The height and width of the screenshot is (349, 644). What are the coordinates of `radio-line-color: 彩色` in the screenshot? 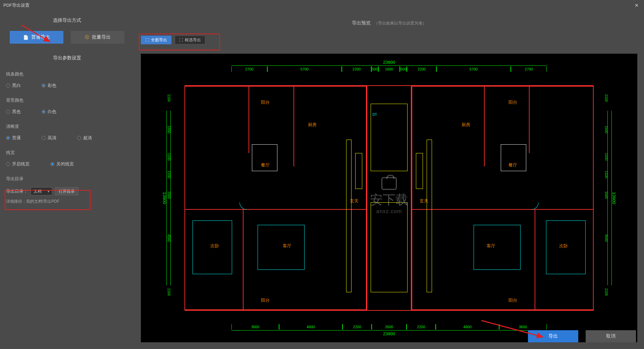 It's located at (49, 86).